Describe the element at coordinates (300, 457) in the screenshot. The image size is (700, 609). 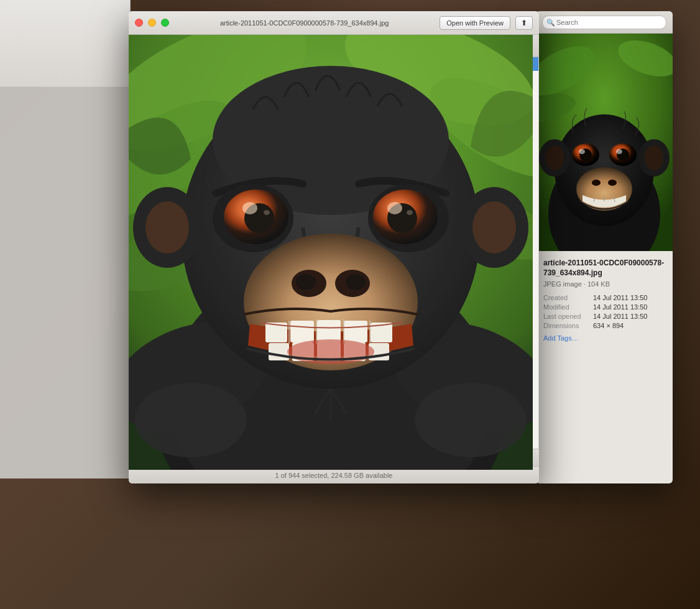
I see `bc-general: 📁 General` at that location.